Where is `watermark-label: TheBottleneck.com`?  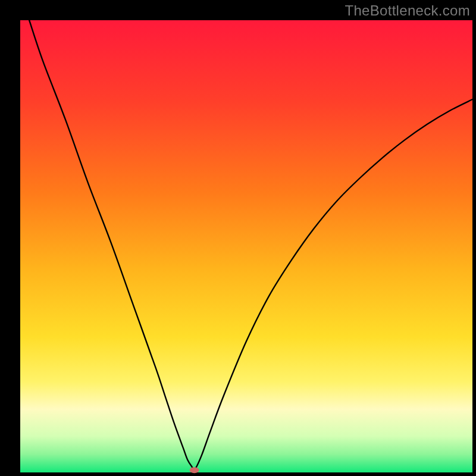
watermark-label: TheBottleneck.com is located at coordinates (407, 11).